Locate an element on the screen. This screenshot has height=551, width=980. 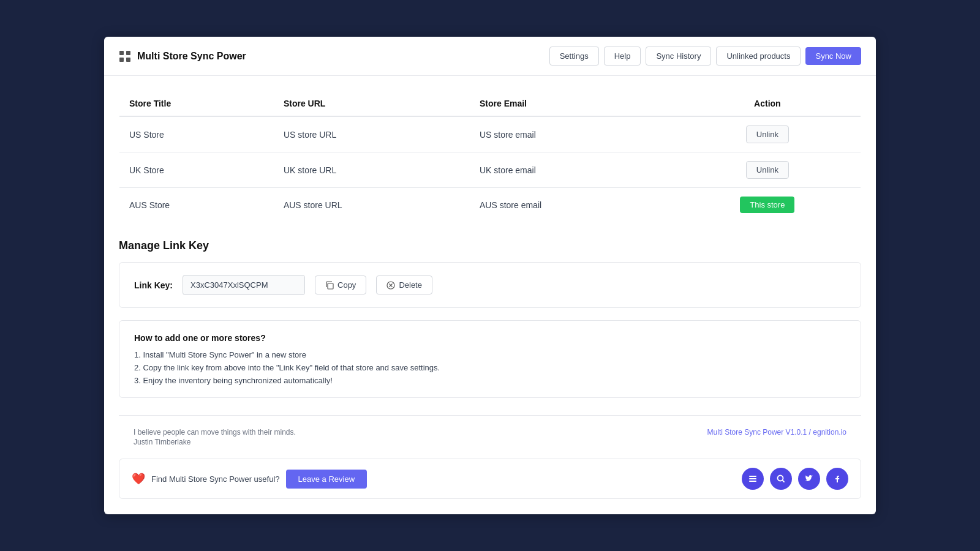
store-title-cell: UK Store is located at coordinates (197, 170).